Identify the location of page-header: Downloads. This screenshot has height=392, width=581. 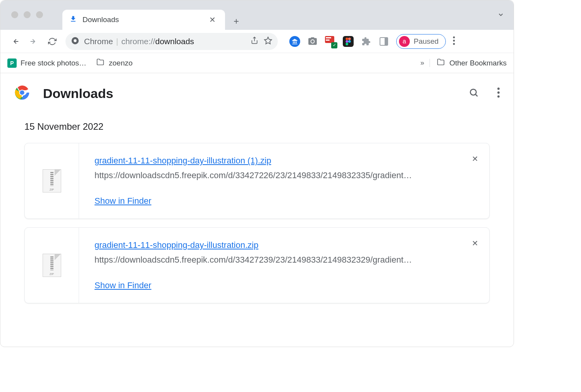
(257, 93).